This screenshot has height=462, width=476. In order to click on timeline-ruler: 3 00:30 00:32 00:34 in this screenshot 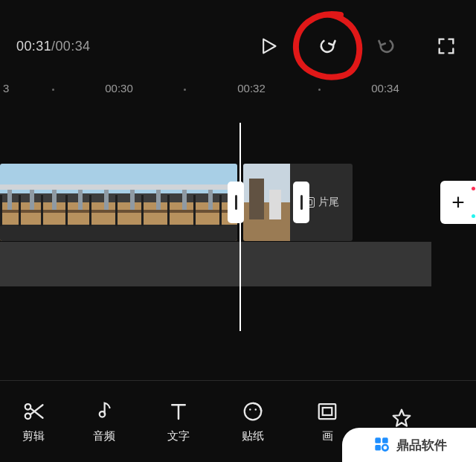, I will do `click(238, 90)`.